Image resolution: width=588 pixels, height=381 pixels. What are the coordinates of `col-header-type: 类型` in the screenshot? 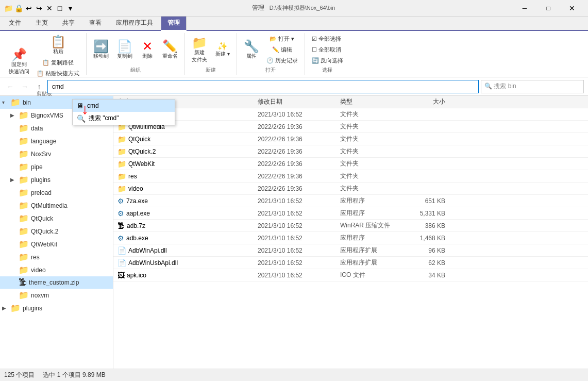 It's located at (371, 102).